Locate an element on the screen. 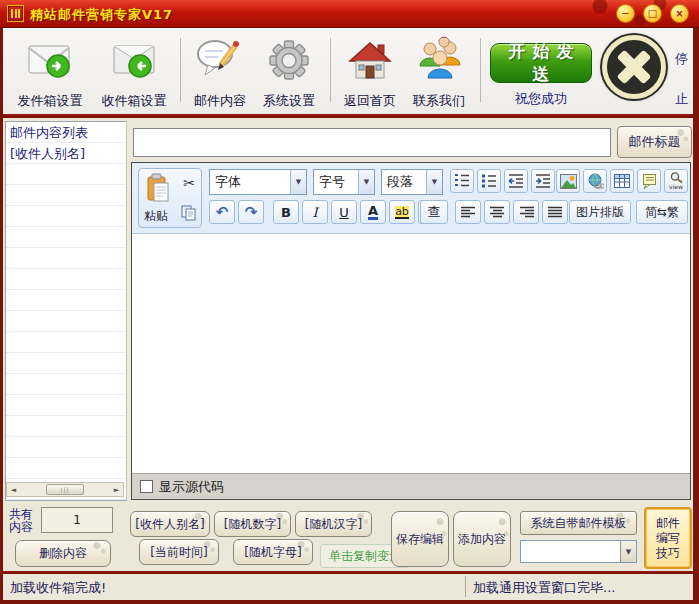 The image size is (699, 604). indent-button is located at coordinates (543, 181).